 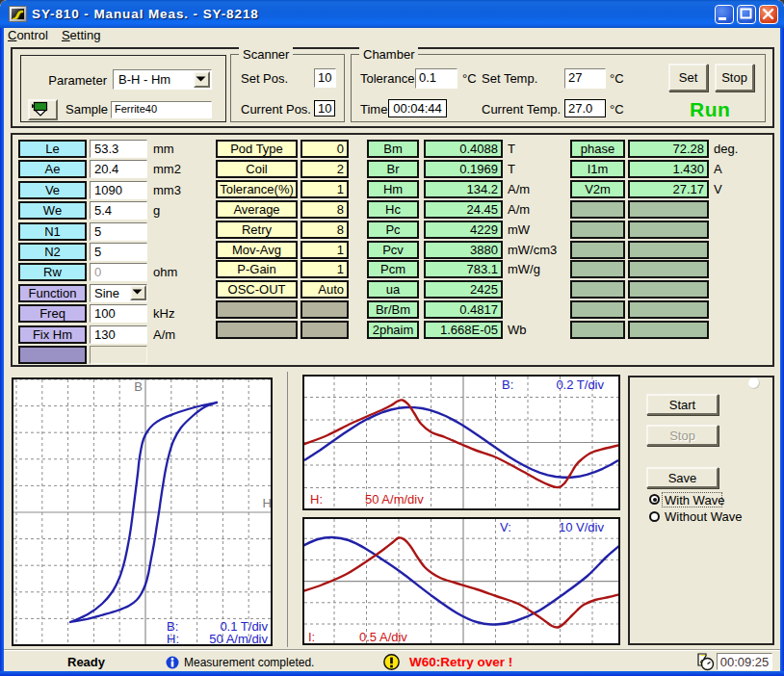 I want to click on svg-text: 0.5 A/div, so click(x=383, y=637).